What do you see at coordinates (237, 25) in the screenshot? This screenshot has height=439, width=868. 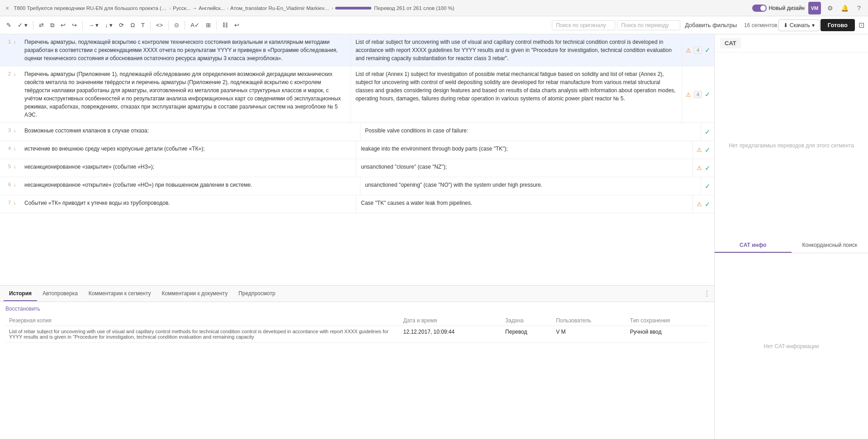 I see `link2-button: ↩` at bounding box center [237, 25].